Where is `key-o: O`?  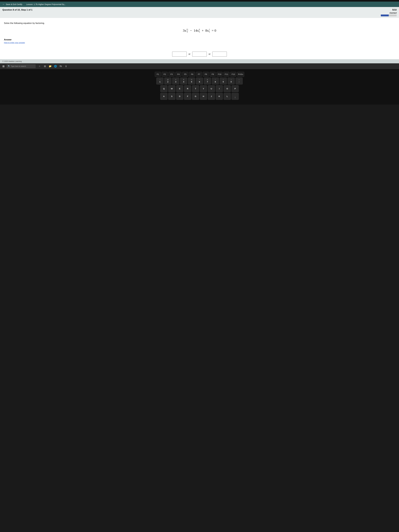
key-o: O is located at coordinates (227, 89).